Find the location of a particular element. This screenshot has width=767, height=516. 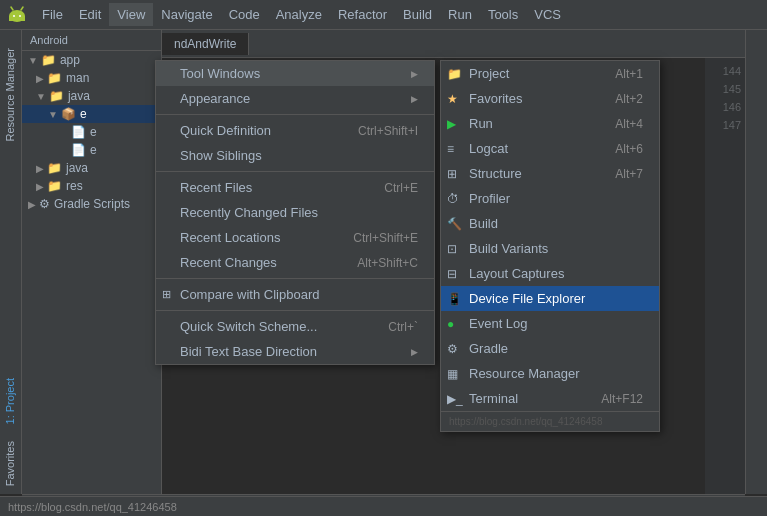

menu-item-bidi: Bidi Text Base Direction is located at coordinates (295, 352).